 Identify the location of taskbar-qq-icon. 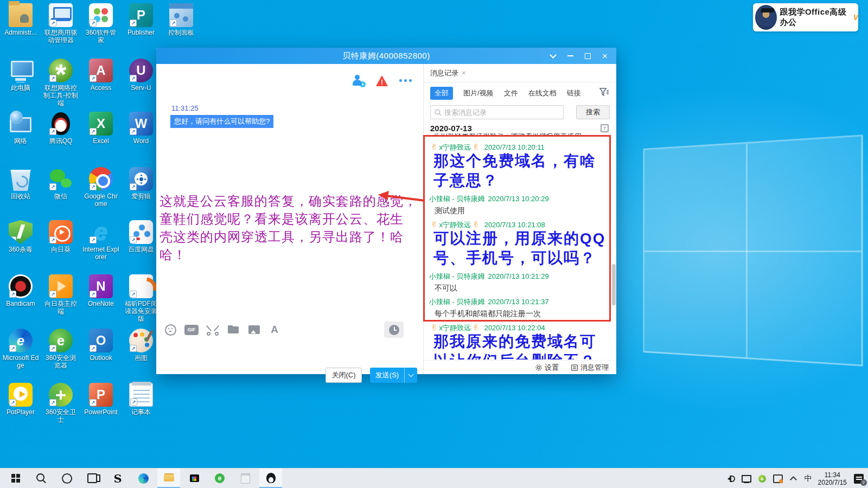
(271, 478).